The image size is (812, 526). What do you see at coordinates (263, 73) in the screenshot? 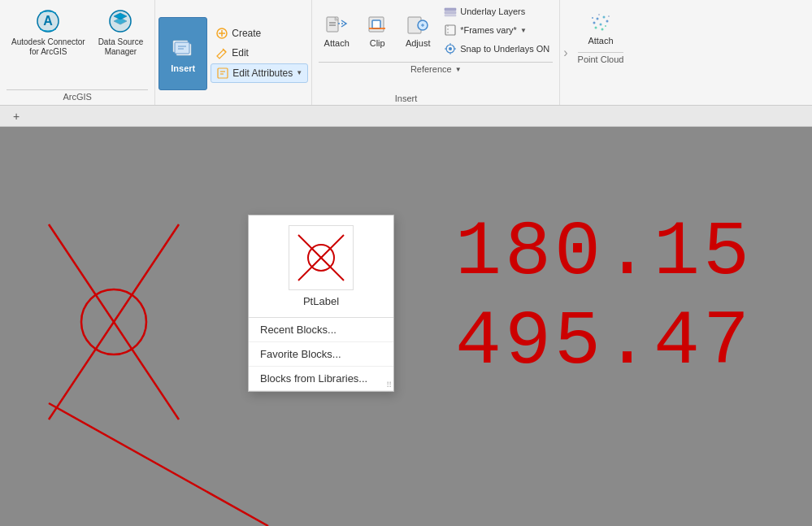
I see `edit-attributes-label: Edit Attributes` at bounding box center [263, 73].